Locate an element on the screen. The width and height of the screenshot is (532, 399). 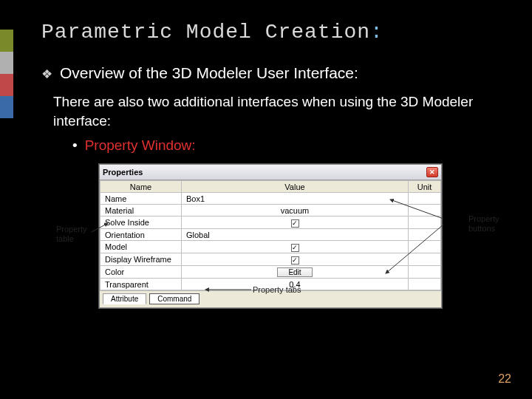
cell-name: Solve Inside is located at coordinates (141, 223).